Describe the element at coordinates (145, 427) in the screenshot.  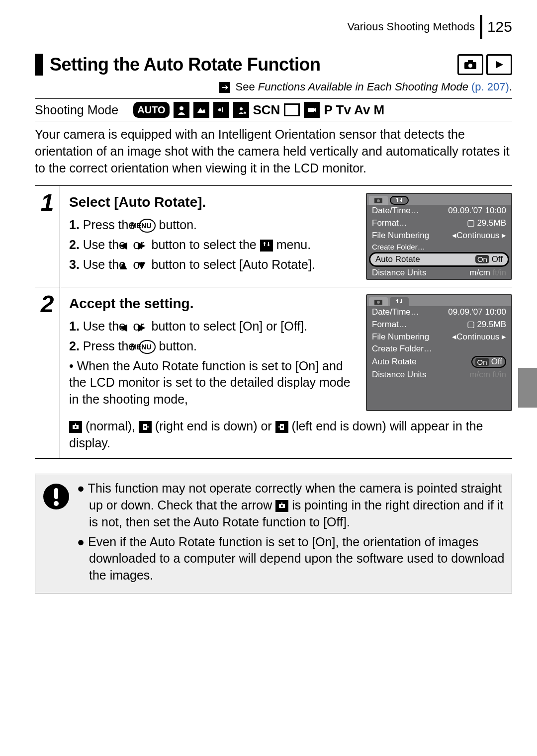
I see `orientation-right-icon` at that location.